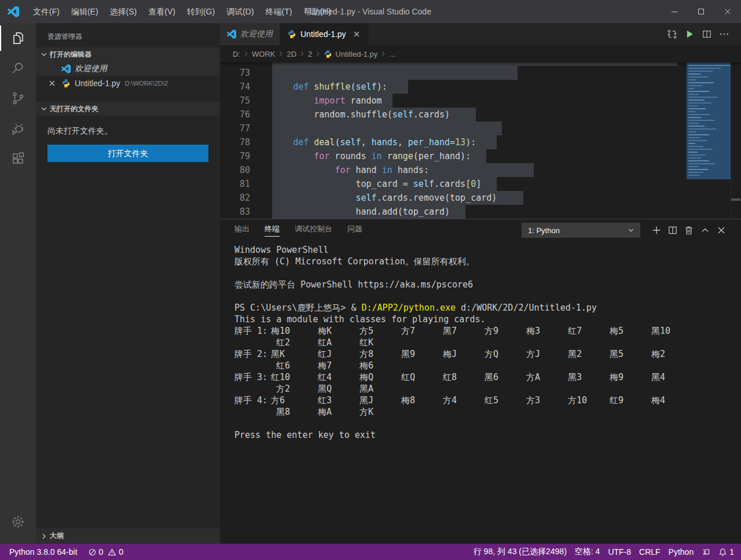 The width and height of the screenshot is (741, 560). I want to click on open-editor-path: D:\WORK\2D\2, so click(147, 83).